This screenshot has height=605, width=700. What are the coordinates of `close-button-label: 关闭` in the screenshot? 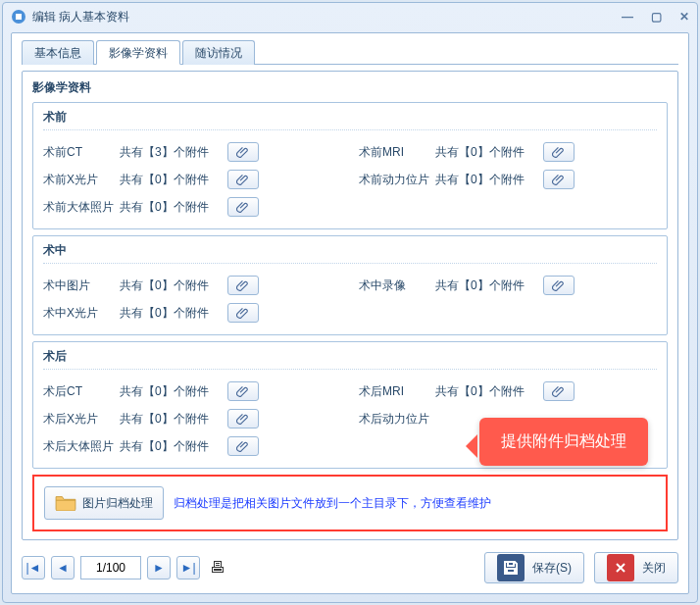 It's located at (654, 569).